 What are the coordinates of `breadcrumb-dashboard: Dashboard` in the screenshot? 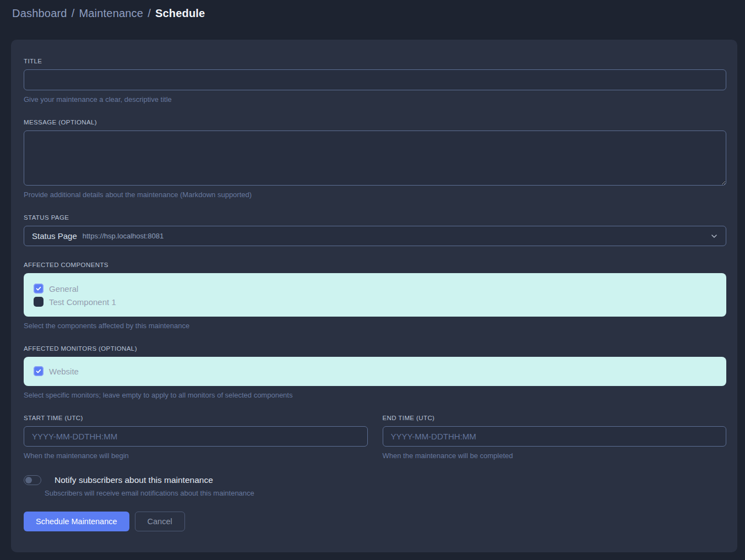 It's located at (40, 13).